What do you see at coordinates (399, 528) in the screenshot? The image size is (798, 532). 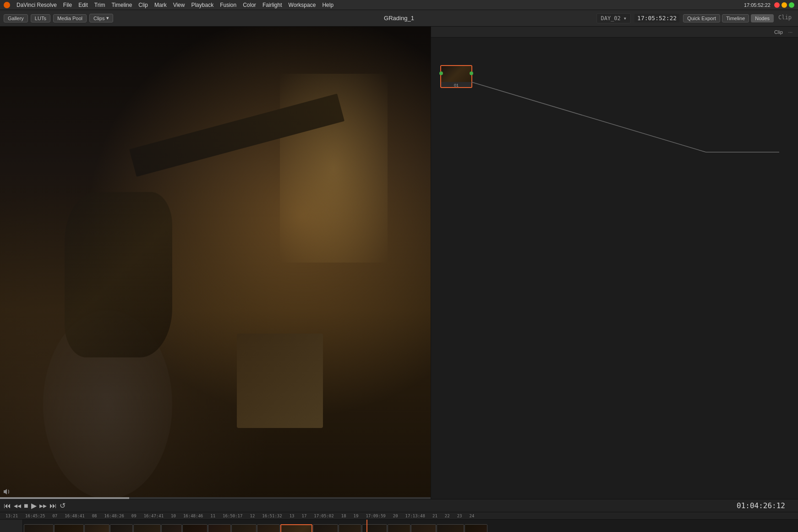 I see `clip-15: Blackmagic RAW` at bounding box center [399, 528].